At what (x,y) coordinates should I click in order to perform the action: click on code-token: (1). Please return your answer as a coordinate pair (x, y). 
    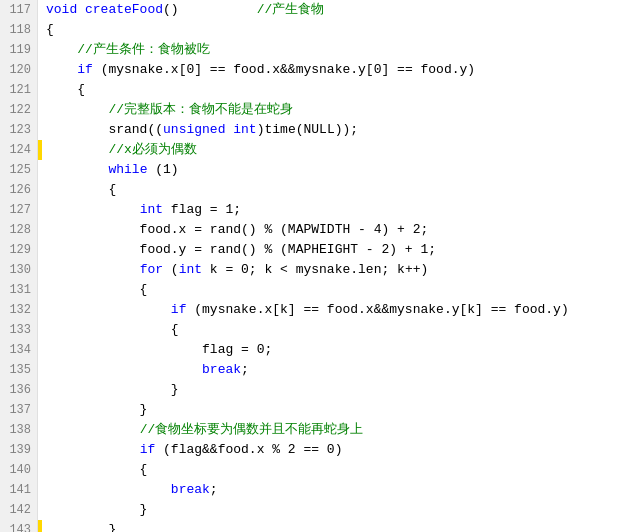
    Looking at the image, I should click on (162, 170).